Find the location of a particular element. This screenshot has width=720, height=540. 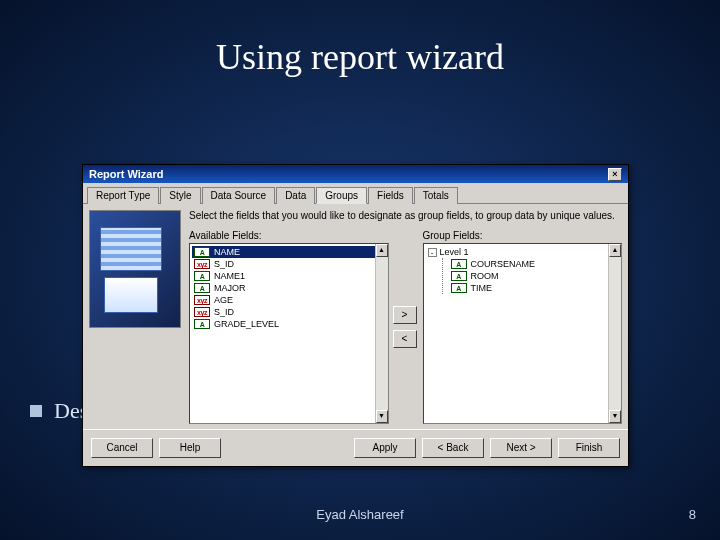

tab-totals: Totals is located at coordinates (436, 196).